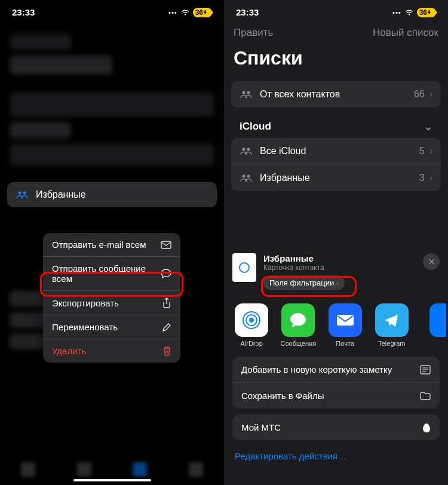 The height and width of the screenshot is (485, 448). I want to click on close-icon: ✕, so click(431, 262).